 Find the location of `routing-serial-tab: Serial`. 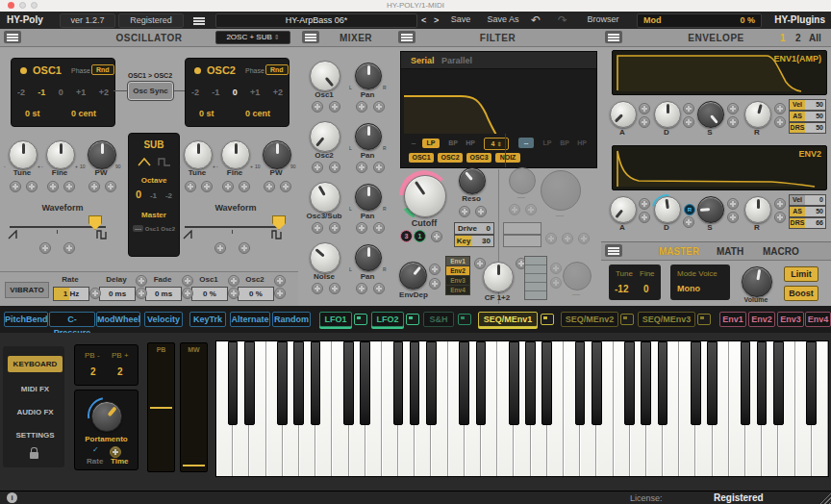

routing-serial-tab: Serial is located at coordinates (423, 61).